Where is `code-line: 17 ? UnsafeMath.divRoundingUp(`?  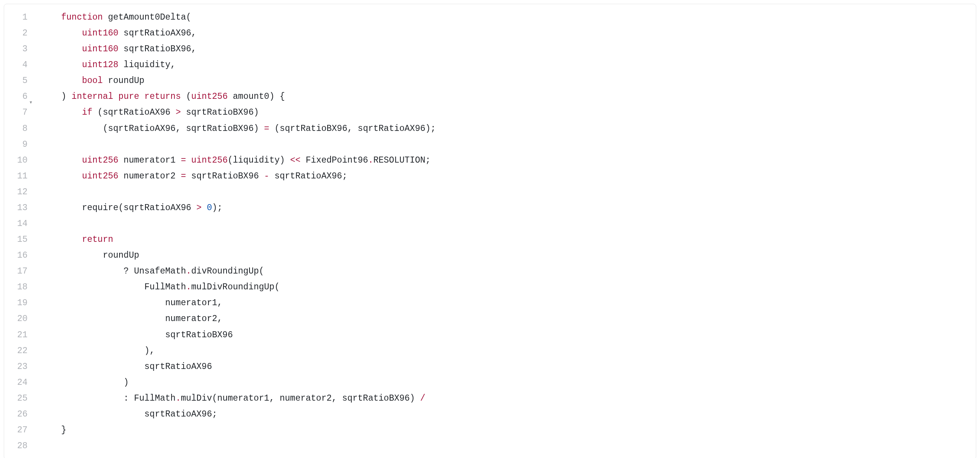
code-line: 17 ? UnsafeMath.divRoundingUp( is located at coordinates (490, 271).